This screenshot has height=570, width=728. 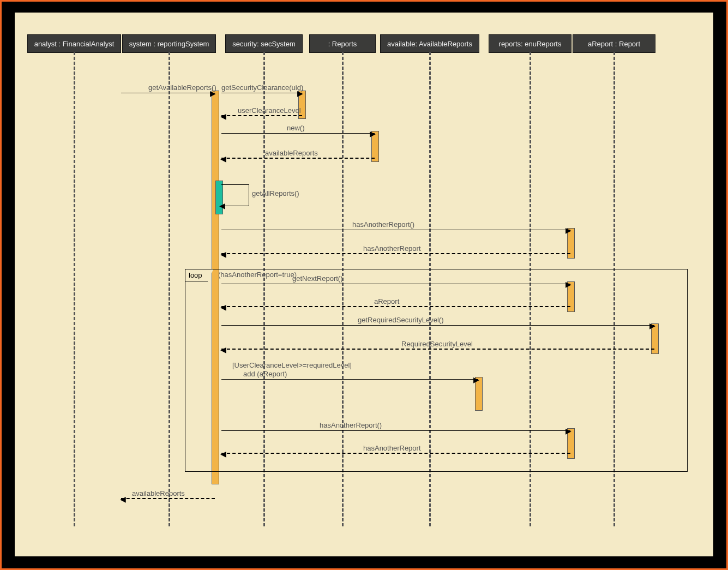 I want to click on message-arrow: userClearanceLevel◀, so click(x=262, y=116).